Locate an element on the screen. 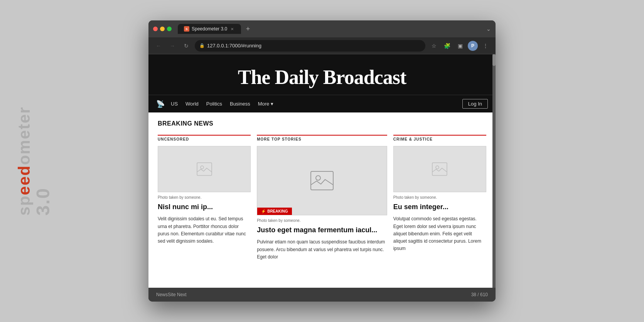 This screenshot has height=322, width=644. category-uncensored: UNCENSORED is located at coordinates (204, 139).